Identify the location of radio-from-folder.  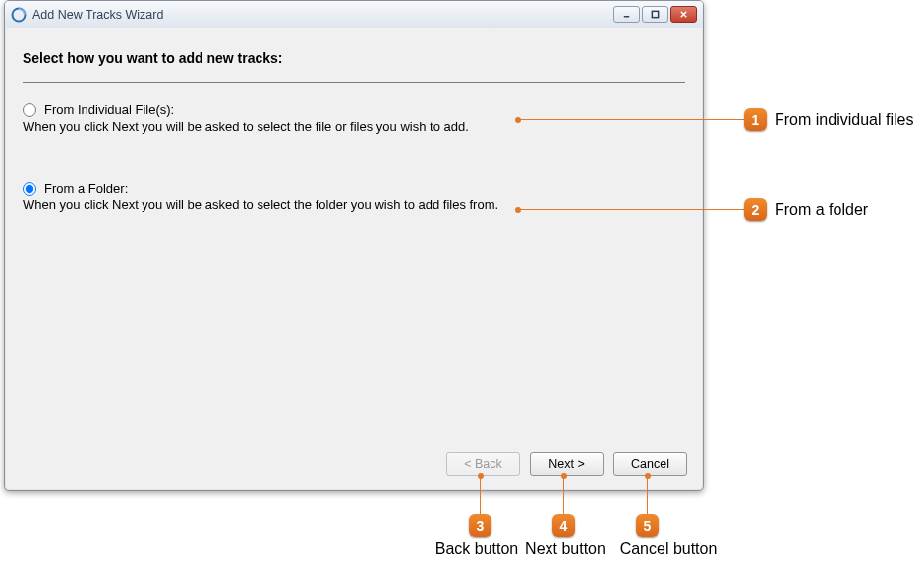
(29, 189).